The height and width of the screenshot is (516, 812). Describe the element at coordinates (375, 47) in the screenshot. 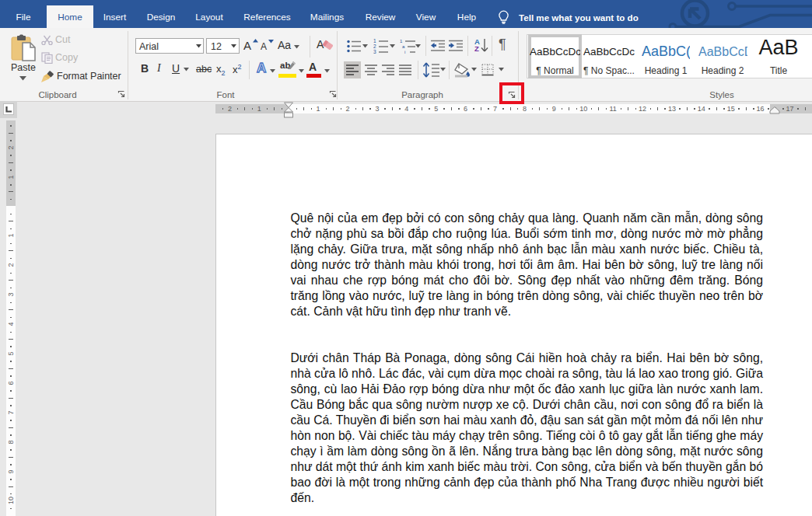

I see `svg-text: 2` at that location.